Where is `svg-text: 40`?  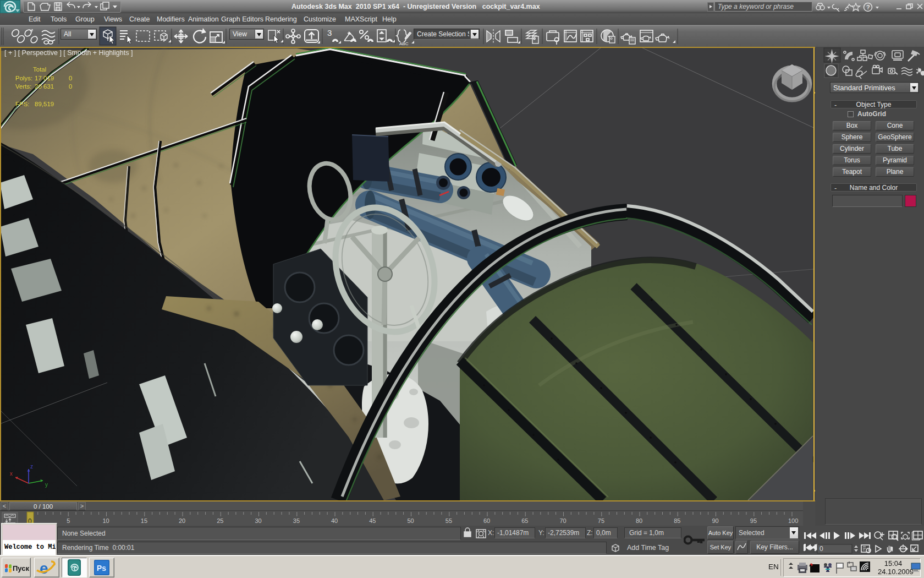
svg-text: 40 is located at coordinates (334, 521).